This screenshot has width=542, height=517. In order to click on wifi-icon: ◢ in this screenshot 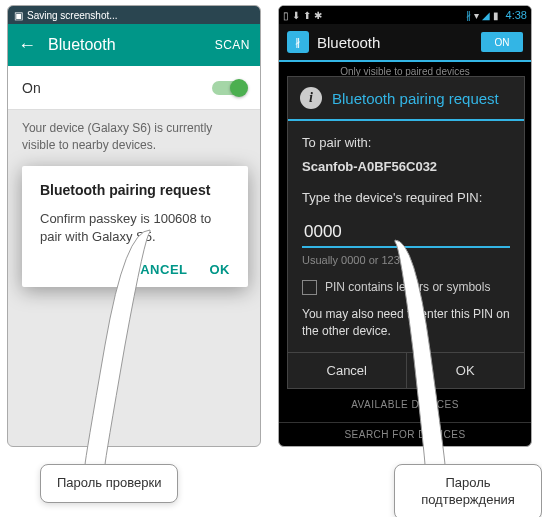, I will do `click(486, 16)`.